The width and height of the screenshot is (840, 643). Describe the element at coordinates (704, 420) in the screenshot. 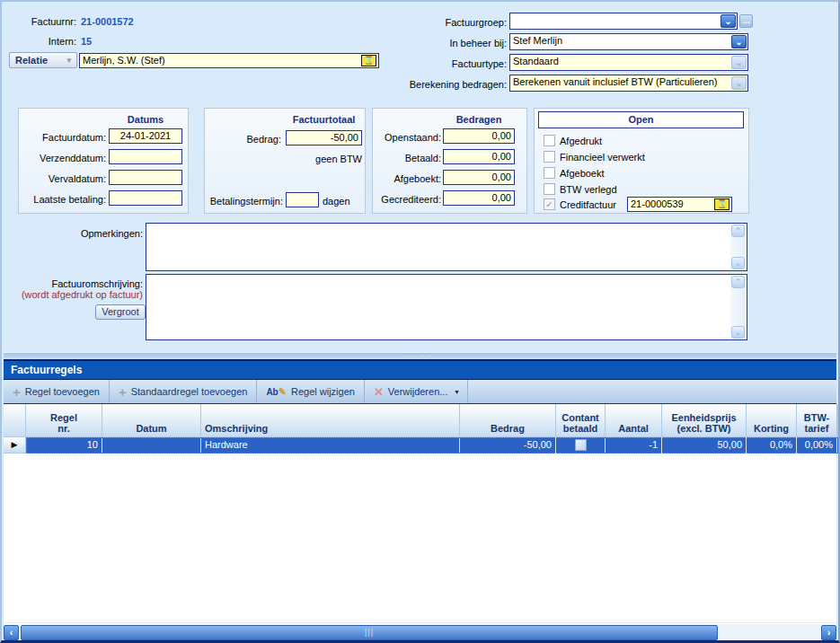

I see `column-header-eenheidsprijs: Eenheidsprijs (excl. BTW)` at that location.